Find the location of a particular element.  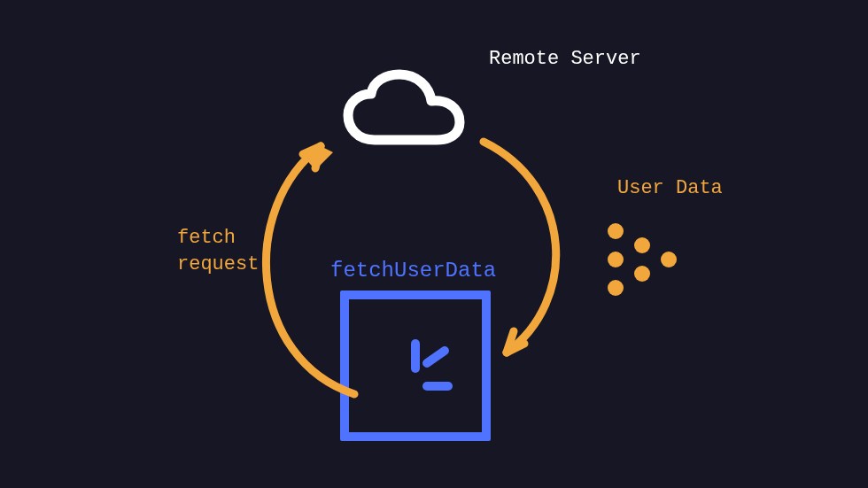

remote-server-label: Remote Server is located at coordinates (565, 59).